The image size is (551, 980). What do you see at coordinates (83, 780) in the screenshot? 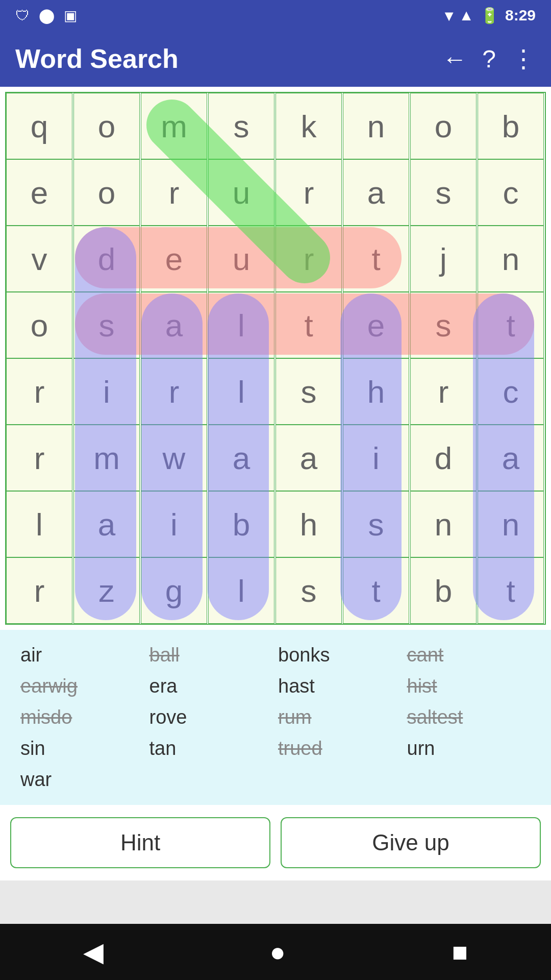
I see `word-item: war` at bounding box center [83, 780].